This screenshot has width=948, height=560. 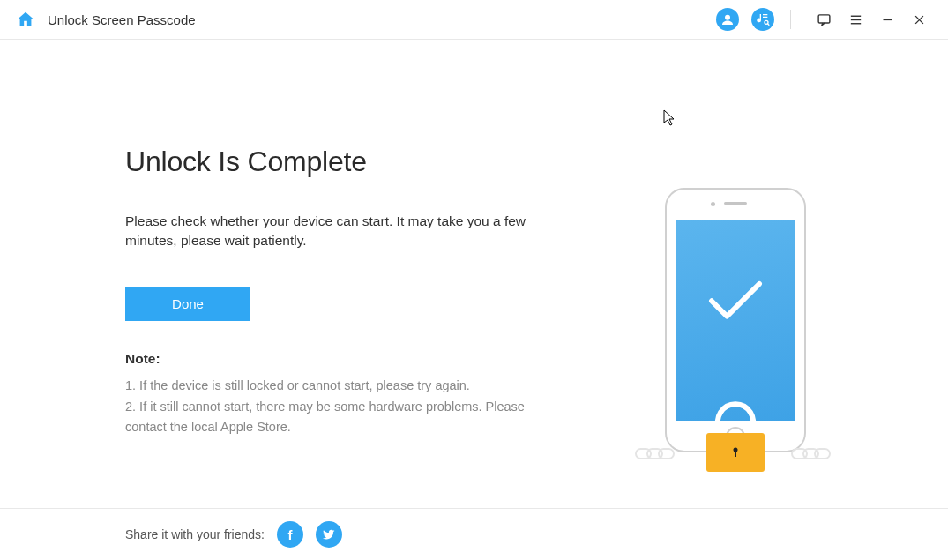 What do you see at coordinates (329, 534) in the screenshot?
I see `twitter-button` at bounding box center [329, 534].